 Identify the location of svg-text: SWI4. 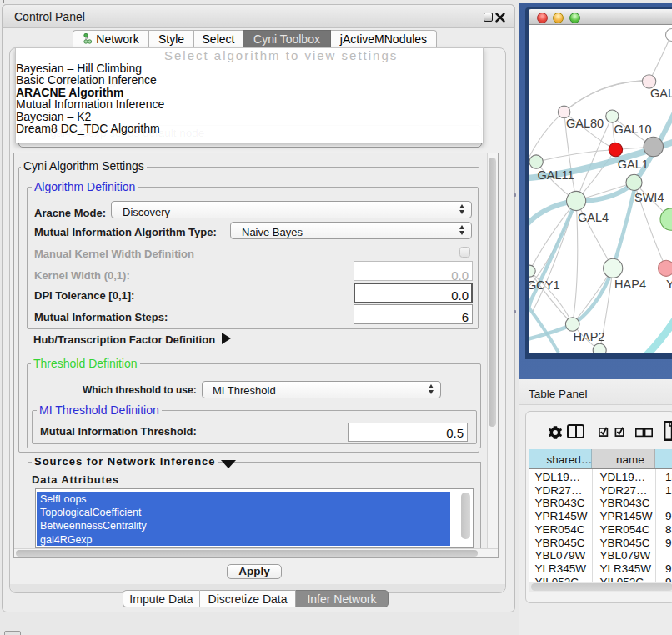
(649, 198).